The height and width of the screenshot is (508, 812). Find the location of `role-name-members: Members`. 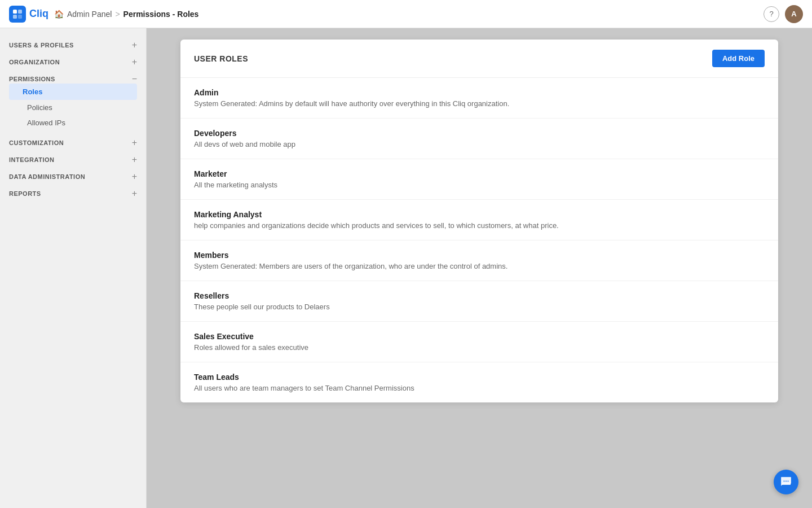

role-name-members: Members is located at coordinates (479, 255).